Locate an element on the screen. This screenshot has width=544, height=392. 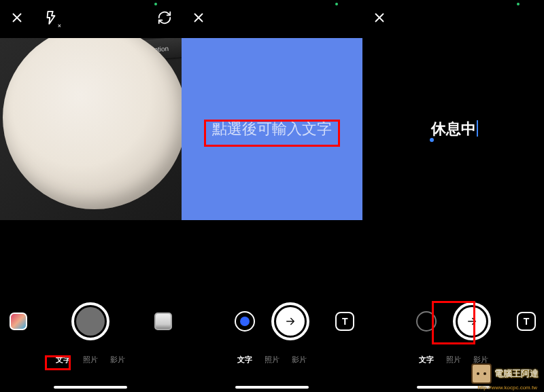
watermark-url: http://www.kocpc.com.tw is located at coordinates (507, 387).